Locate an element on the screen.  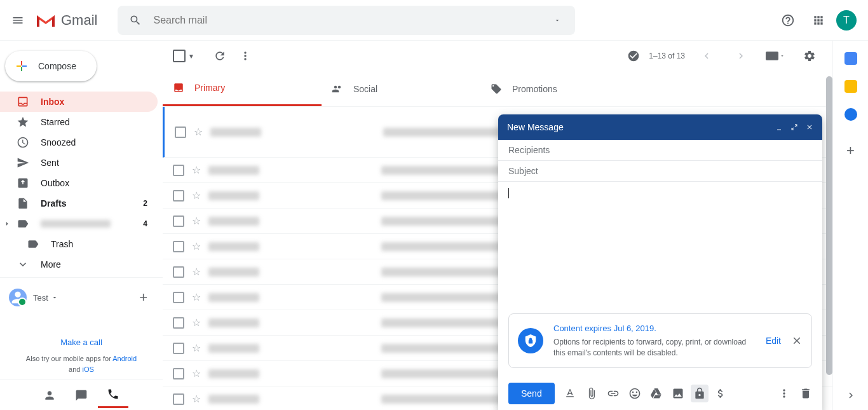
sidebar-item-more: More is located at coordinates (79, 264).